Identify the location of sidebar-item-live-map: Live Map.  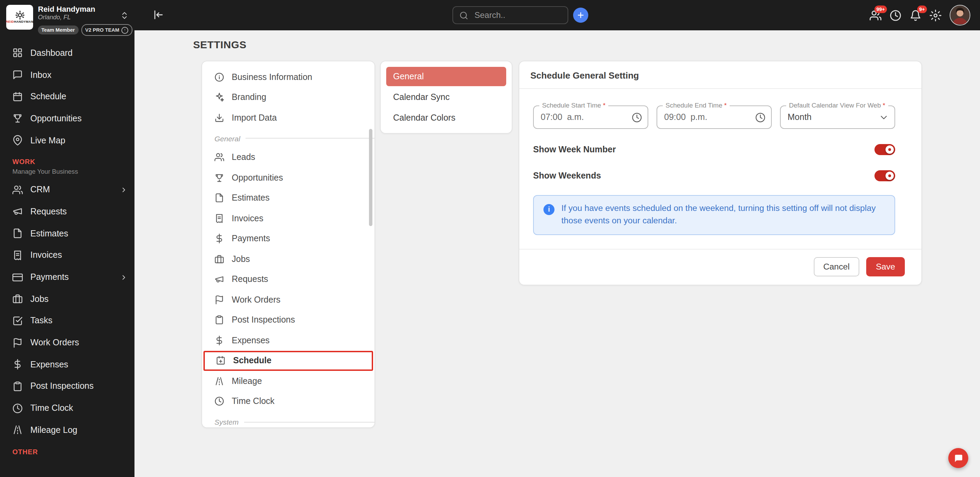
(67, 141).